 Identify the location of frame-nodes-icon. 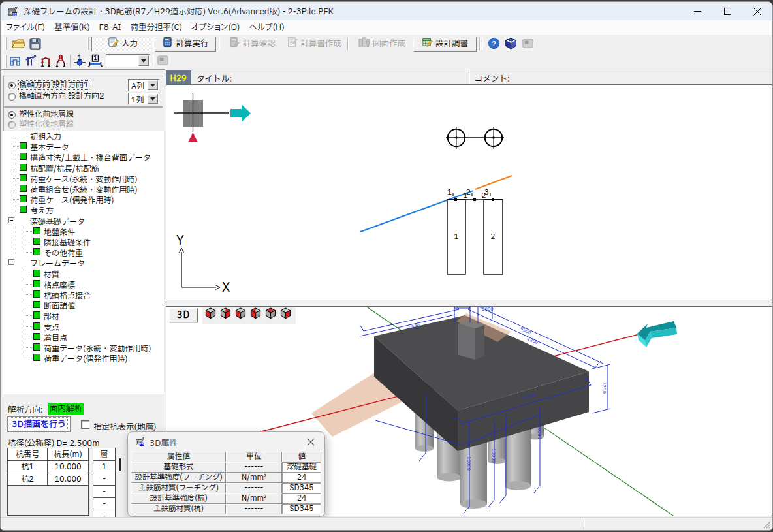
(46, 61).